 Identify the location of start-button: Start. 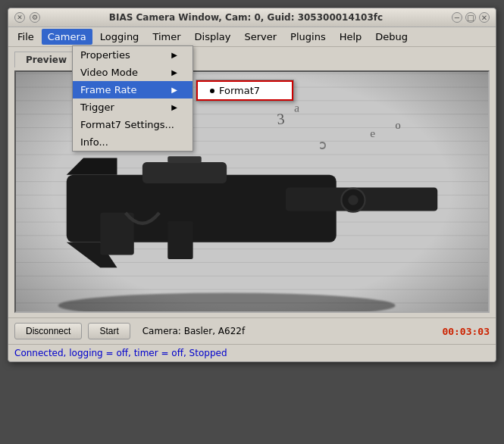
(109, 331).